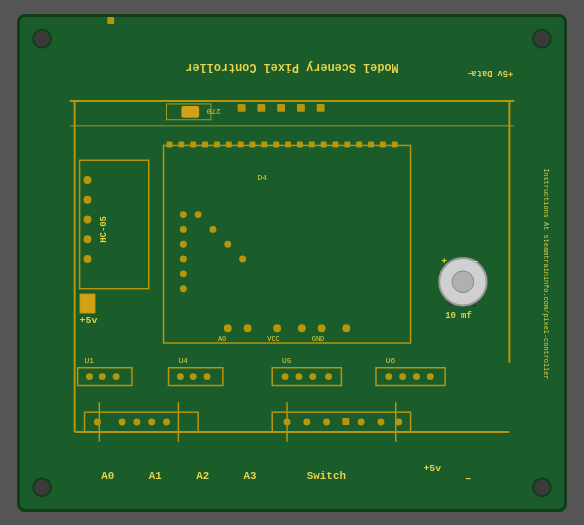  Describe the element at coordinates (287, 360) in the screenshot. I see `svg-text: U5` at that location.